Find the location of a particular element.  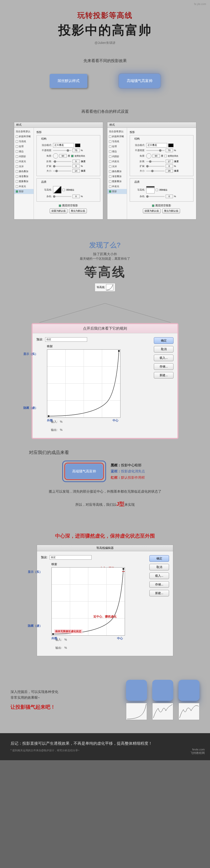

flat-style-button: 屌丝默认样式 is located at coordinates (69, 81).